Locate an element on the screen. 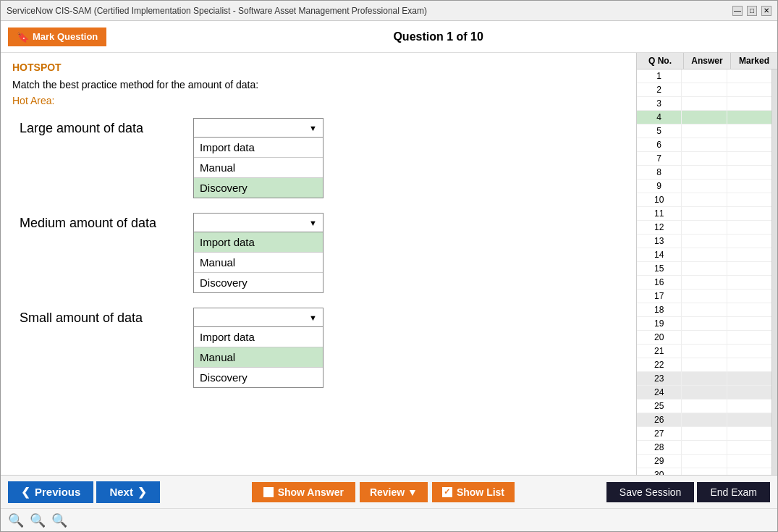  sidebar-cell-num: 2 is located at coordinates (659, 90).